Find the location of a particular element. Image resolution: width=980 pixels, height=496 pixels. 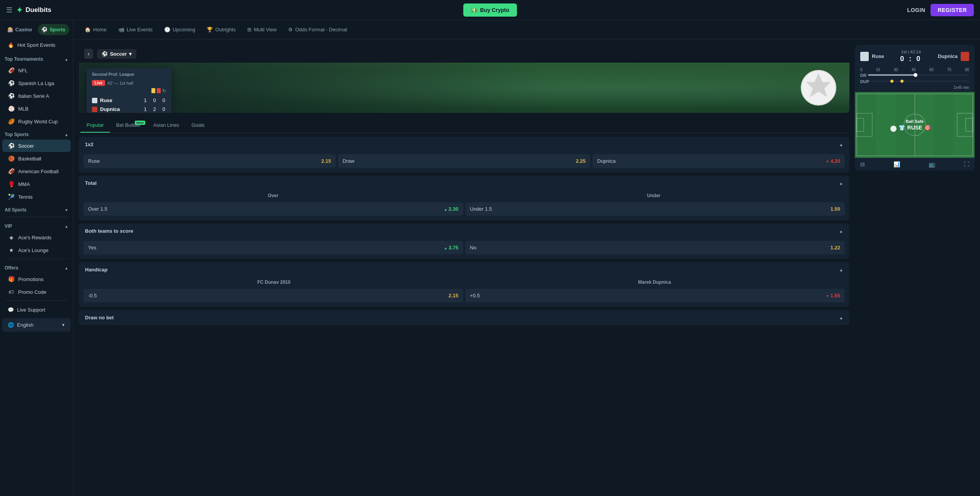

sidebar-item-seriea: ⚽ Italian Serie A is located at coordinates (36, 96).